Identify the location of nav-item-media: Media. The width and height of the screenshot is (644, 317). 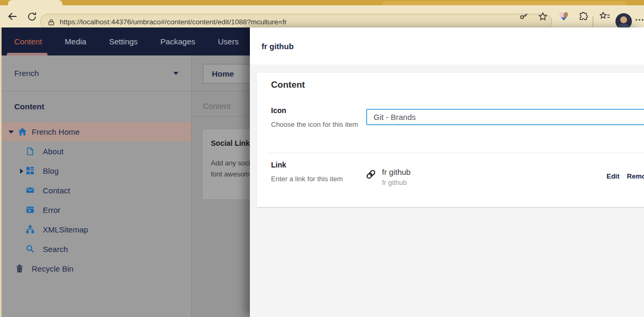
(76, 41).